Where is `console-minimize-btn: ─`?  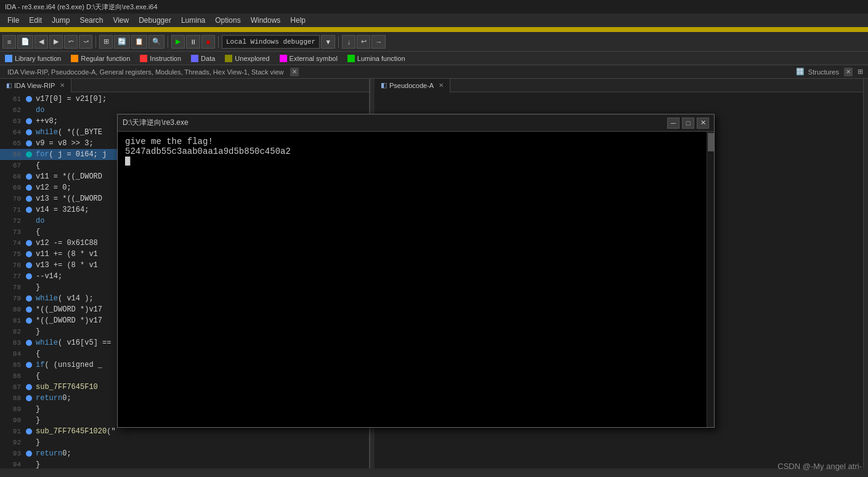 console-minimize-btn: ─ is located at coordinates (673, 123).